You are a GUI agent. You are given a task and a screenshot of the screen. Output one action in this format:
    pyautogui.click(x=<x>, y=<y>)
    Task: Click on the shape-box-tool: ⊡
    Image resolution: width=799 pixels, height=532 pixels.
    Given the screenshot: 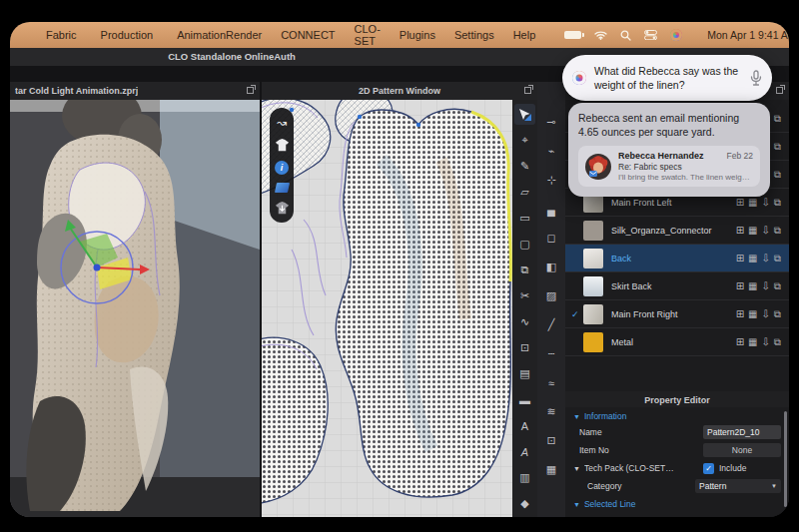 What is the action you would take?
    pyautogui.click(x=525, y=347)
    